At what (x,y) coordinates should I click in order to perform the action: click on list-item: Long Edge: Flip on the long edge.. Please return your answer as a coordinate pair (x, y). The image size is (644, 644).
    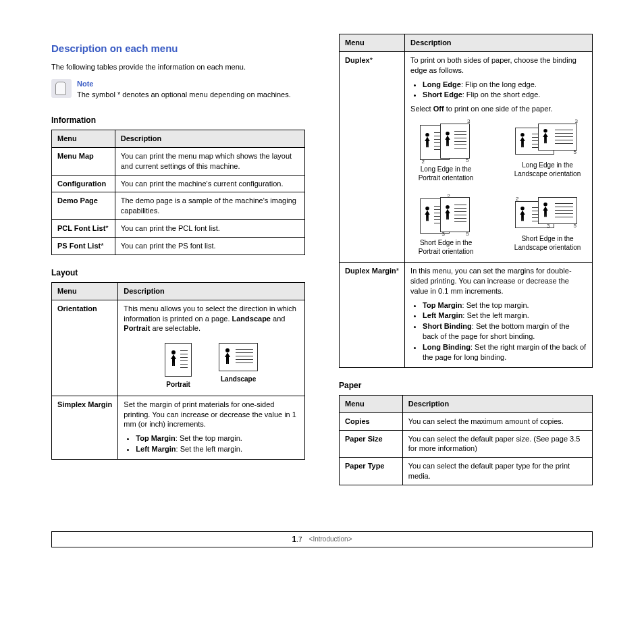
    Looking at the image, I should click on (505, 85).